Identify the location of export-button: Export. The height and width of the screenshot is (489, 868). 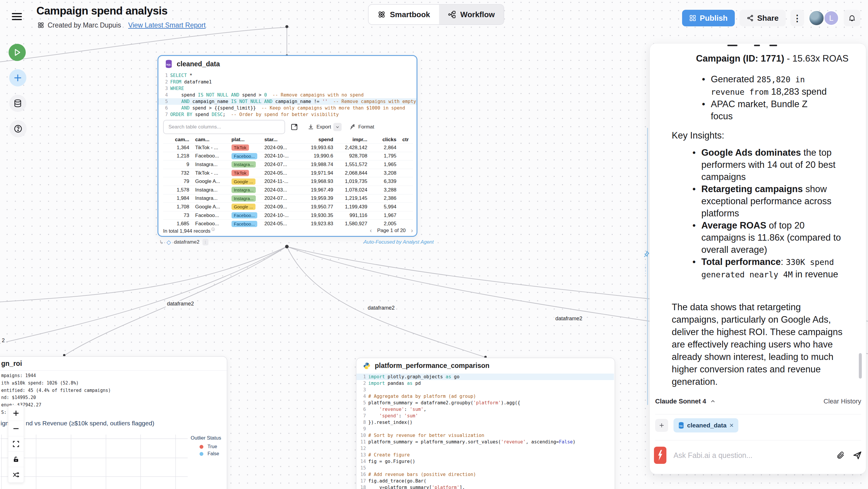
(325, 127).